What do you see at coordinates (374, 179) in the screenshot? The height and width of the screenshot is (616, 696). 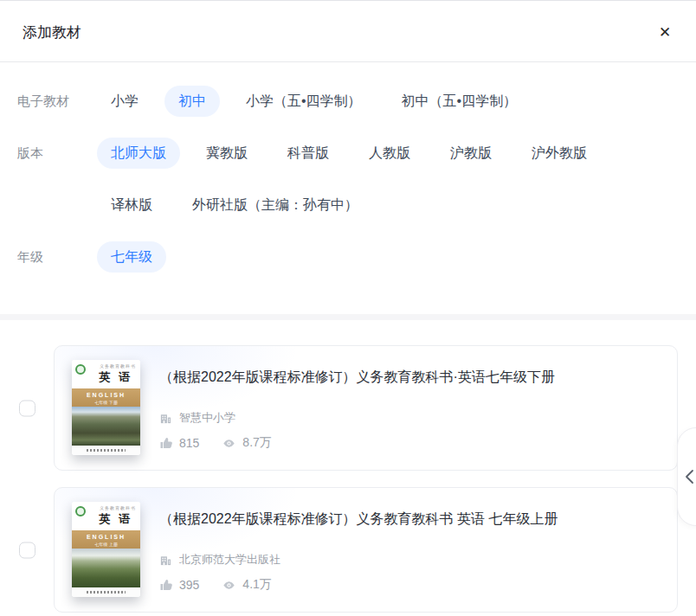 I see `filter-options: 北师大版冀教版科普版人教版沪教版沪外教版译林版外研社版（主编：孙有中）` at bounding box center [374, 179].